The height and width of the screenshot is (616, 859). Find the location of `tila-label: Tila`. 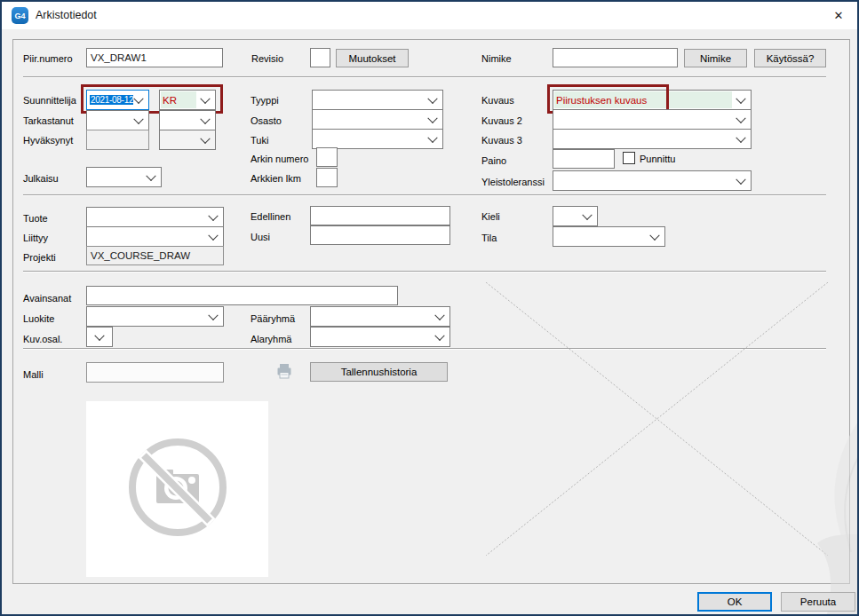

tila-label: Tila is located at coordinates (489, 238).